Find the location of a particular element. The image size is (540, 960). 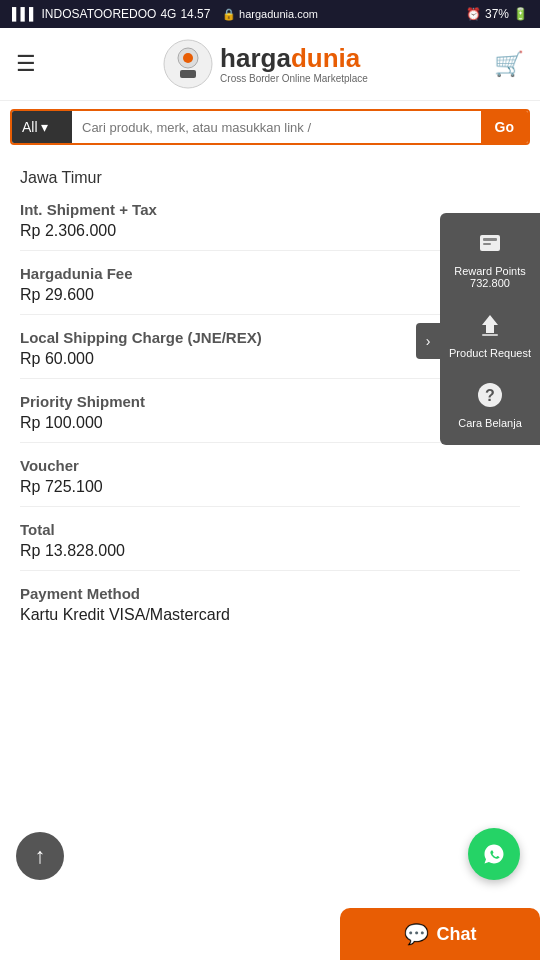

header: ☰ hargadunia Cross Border Online Marketp… is located at coordinates (270, 64).